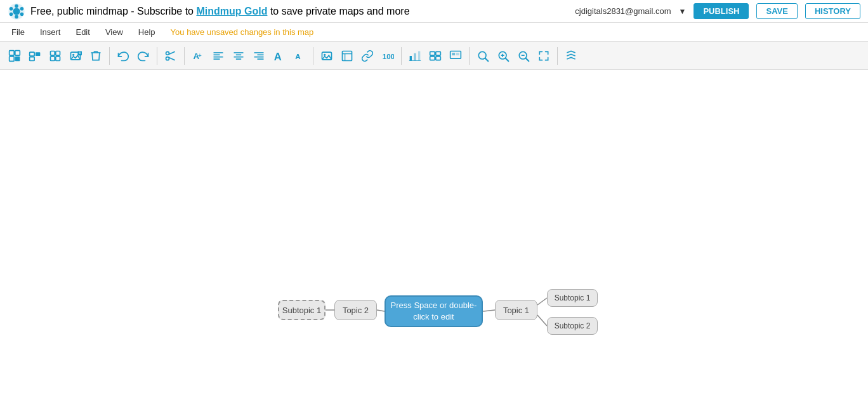 The width and height of the screenshot is (868, 418). Describe the element at coordinates (388, 56) in the screenshot. I see `svg-text: 100` at that location.